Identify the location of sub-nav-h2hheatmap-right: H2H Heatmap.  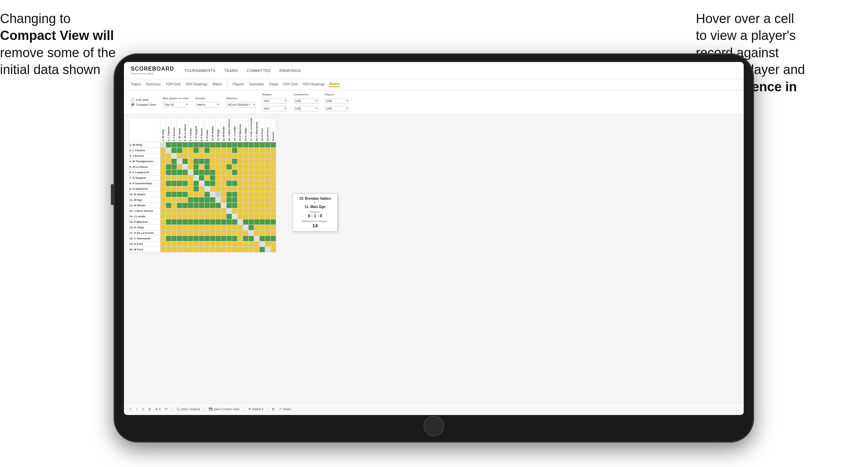
(313, 85).